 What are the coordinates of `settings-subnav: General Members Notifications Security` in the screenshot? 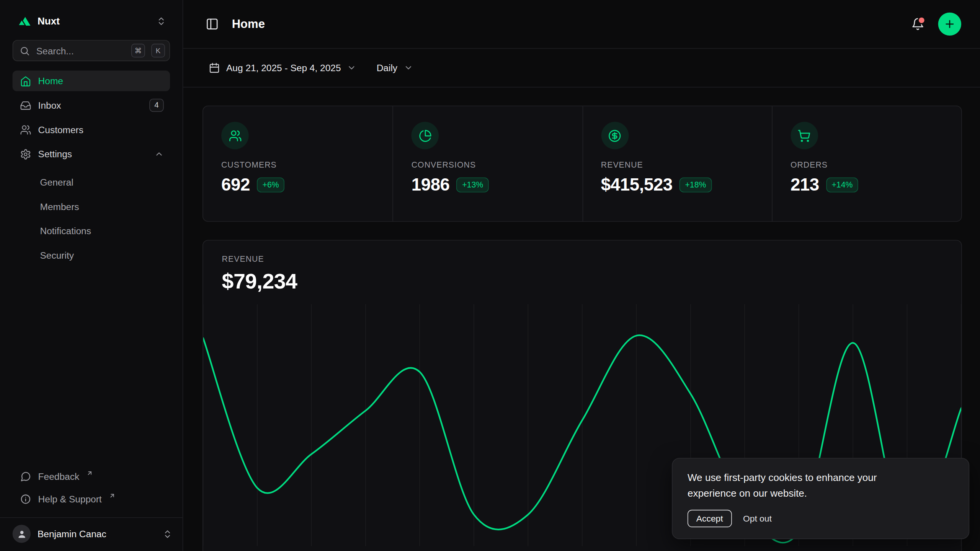 It's located at (91, 219).